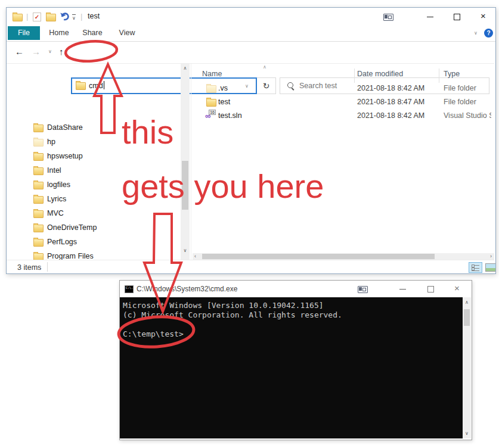 The image size is (499, 448). What do you see at coordinates (129, 290) in the screenshot?
I see `cmd-icon` at bounding box center [129, 290].